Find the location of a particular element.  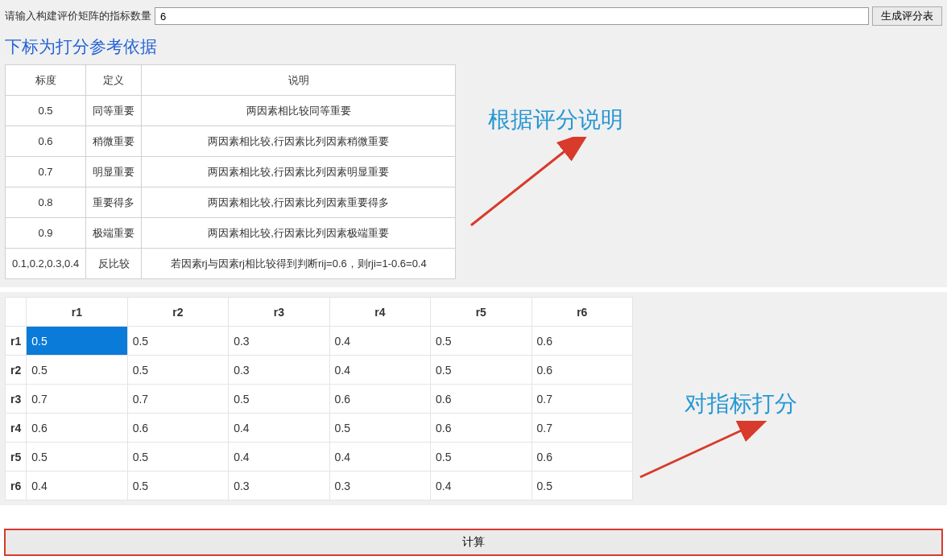

ref-cell-scale: 0.9 is located at coordinates (46, 233).